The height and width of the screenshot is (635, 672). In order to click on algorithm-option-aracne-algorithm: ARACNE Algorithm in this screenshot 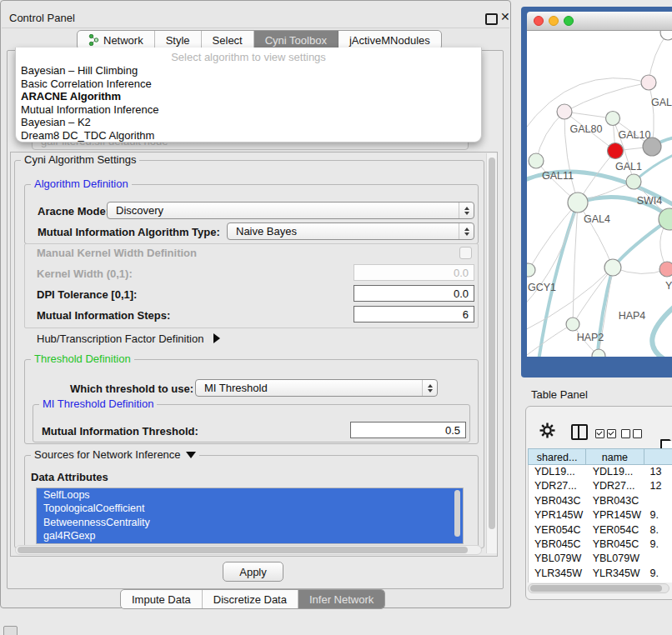, I will do `click(248, 97)`.